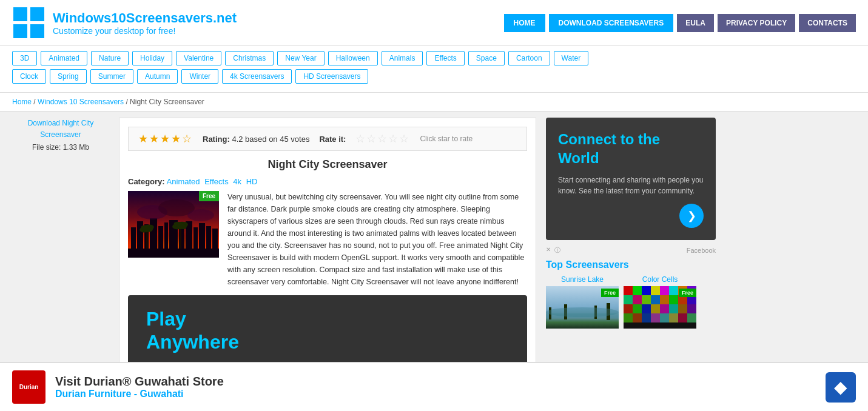  Describe the element at coordinates (144, 31) in the screenshot. I see `site-tagline: Customize your desktop for free!` at that location.